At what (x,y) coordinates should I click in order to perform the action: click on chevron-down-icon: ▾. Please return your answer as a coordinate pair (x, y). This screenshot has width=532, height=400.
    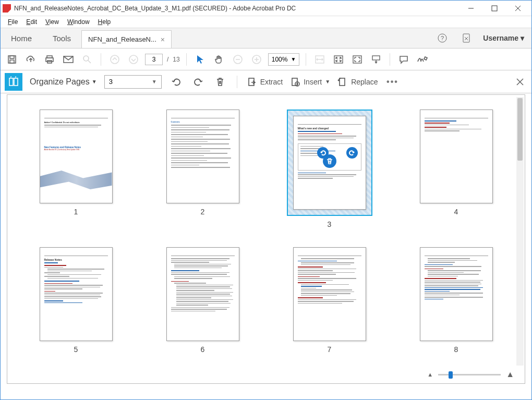
    Looking at the image, I should click on (523, 38).